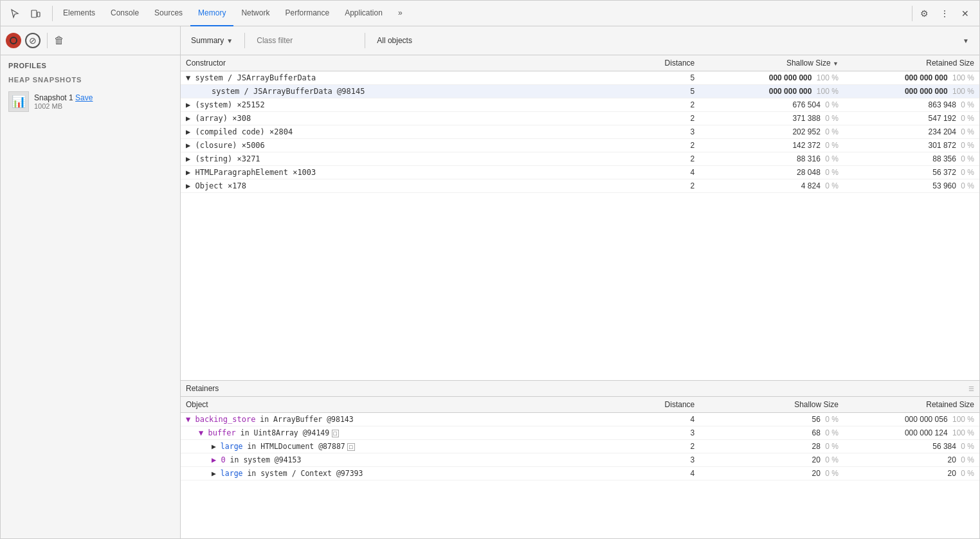  What do you see at coordinates (125, 14) in the screenshot?
I see `tab-console: Console` at bounding box center [125, 14].